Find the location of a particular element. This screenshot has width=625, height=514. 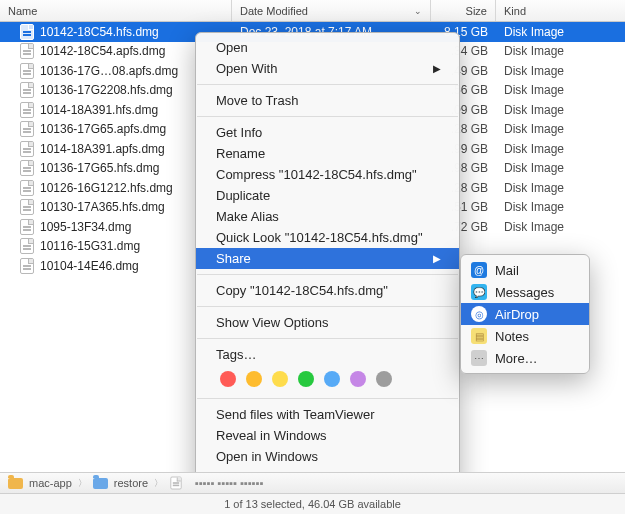

notes-icon: ▤ is located at coordinates (479, 336).